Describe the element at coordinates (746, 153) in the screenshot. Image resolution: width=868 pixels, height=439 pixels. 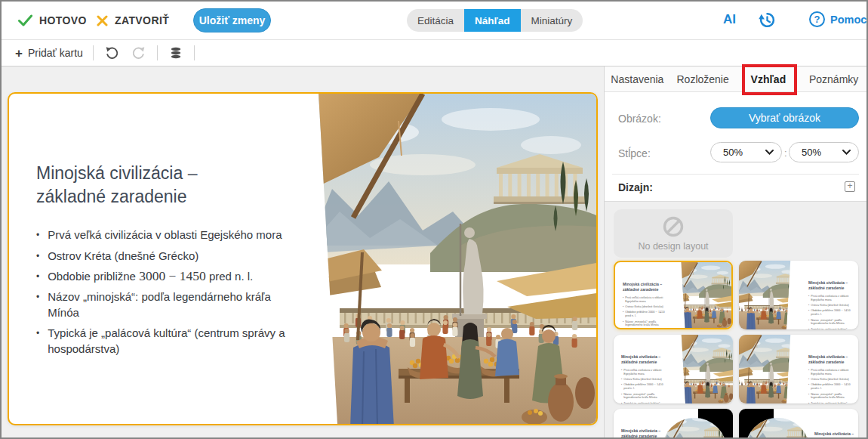
I see `column-left-select: 50%` at that location.